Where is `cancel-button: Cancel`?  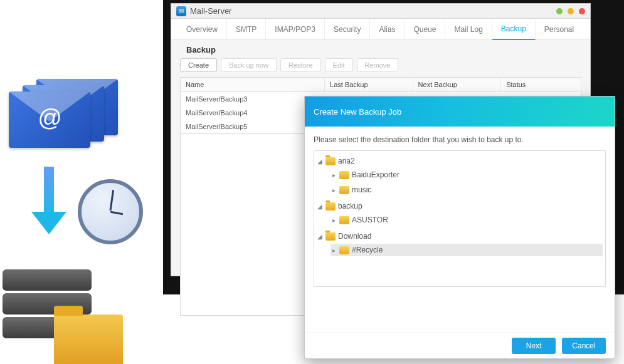 cancel-button: Cancel is located at coordinates (584, 346).